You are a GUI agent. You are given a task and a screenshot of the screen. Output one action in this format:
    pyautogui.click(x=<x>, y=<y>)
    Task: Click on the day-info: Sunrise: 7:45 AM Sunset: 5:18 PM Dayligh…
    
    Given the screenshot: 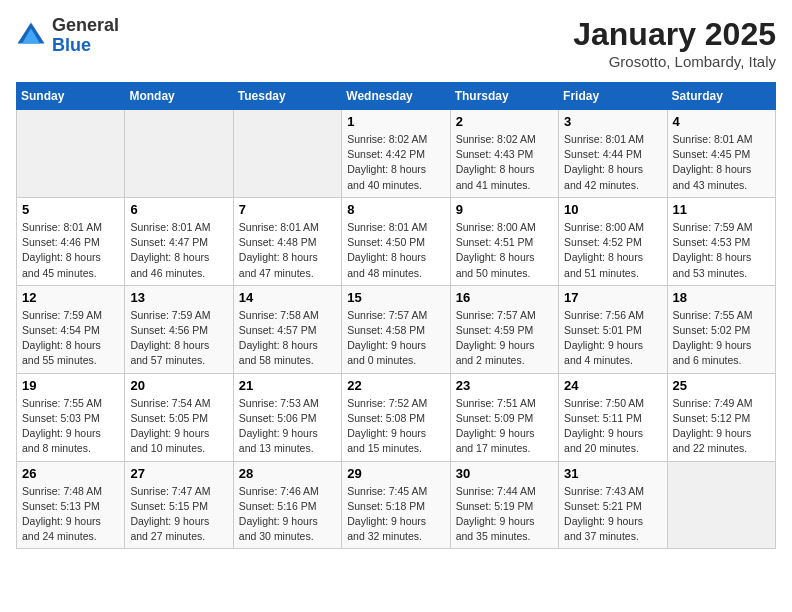 What is the action you would take?
    pyautogui.click(x=396, y=514)
    